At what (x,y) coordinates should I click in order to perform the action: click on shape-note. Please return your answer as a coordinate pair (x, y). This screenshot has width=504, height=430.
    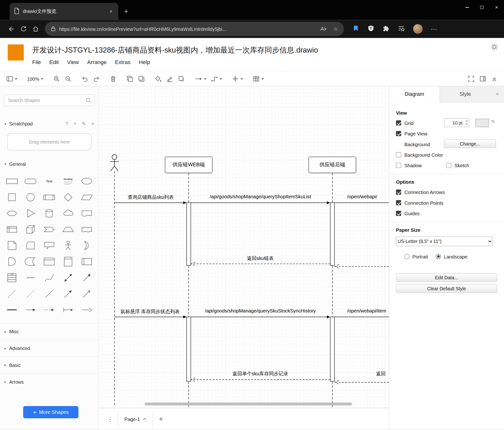
    Looking at the image, I should click on (12, 245).